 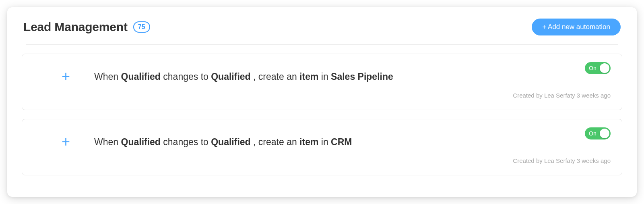 What do you see at coordinates (362, 77) in the screenshot?
I see `text-target: Sales Pipeline` at bounding box center [362, 77].